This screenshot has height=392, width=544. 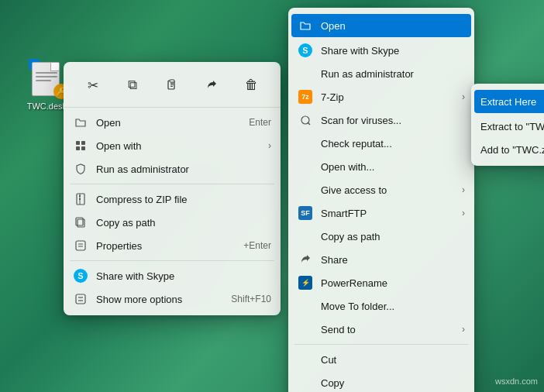 I want to click on menu2-copy: Copy, so click(x=381, y=381).